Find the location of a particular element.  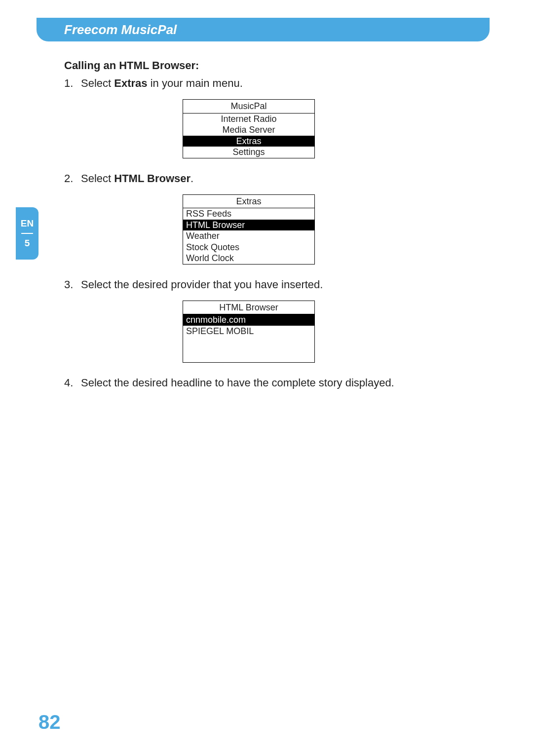

menu-2-item-stock-quotes: Stock Quotes is located at coordinates (249, 248).